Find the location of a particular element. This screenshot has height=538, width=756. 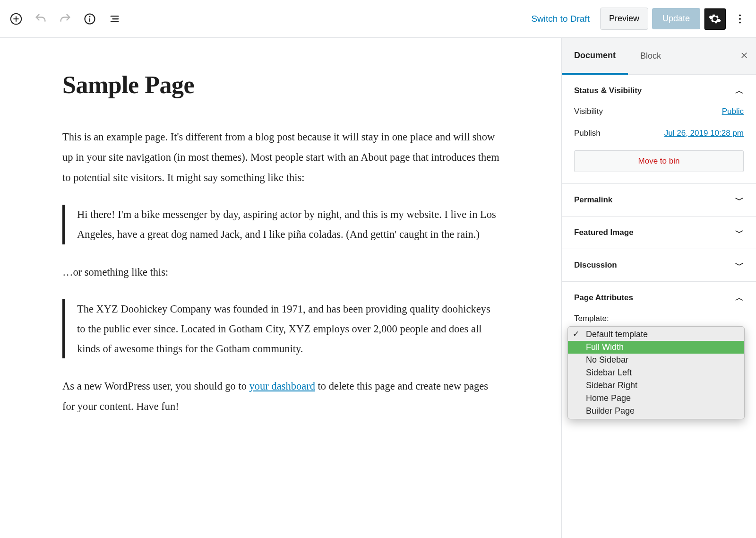

tab-document: Document is located at coordinates (595, 57).